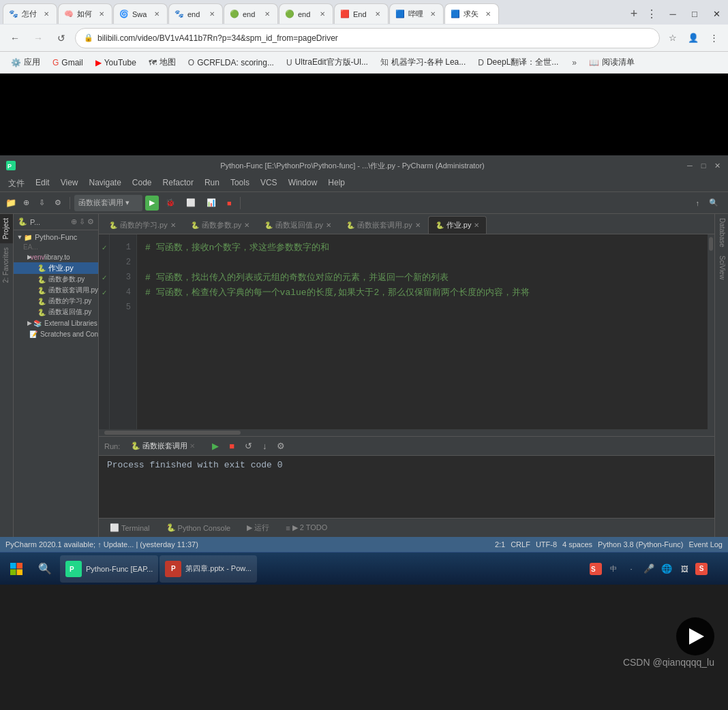 The width and height of the screenshot is (728, 710). What do you see at coordinates (306, 14) in the screenshot?
I see `browser-tab-6: 🟢 end ✕` at bounding box center [306, 14].